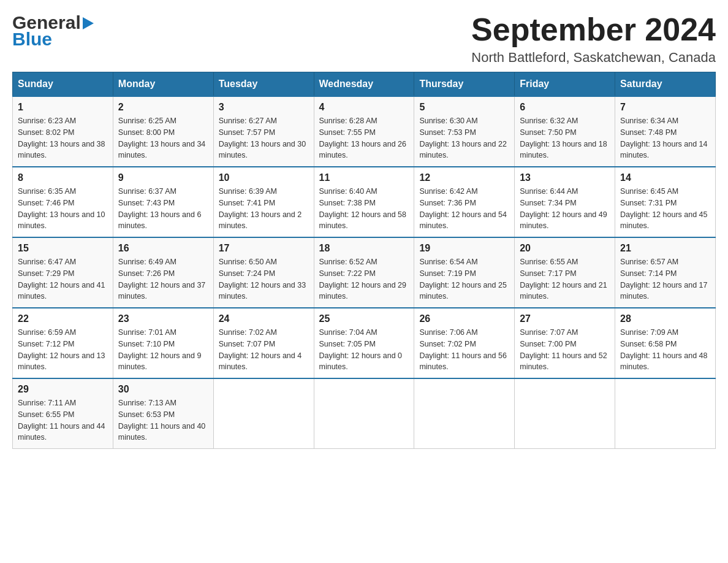 This screenshot has height=563, width=728. What do you see at coordinates (665, 280) in the screenshot?
I see `day-info: Sunrise: 6:57 AM Sunset: 7:14 PM Dayligh…` at bounding box center [665, 280].